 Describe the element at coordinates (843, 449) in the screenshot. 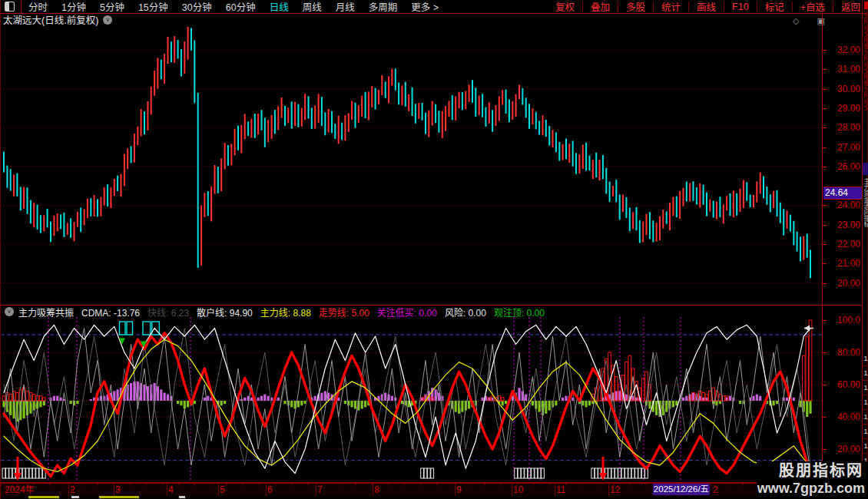

I see `indicator-axis-label: 20.00` at that location.